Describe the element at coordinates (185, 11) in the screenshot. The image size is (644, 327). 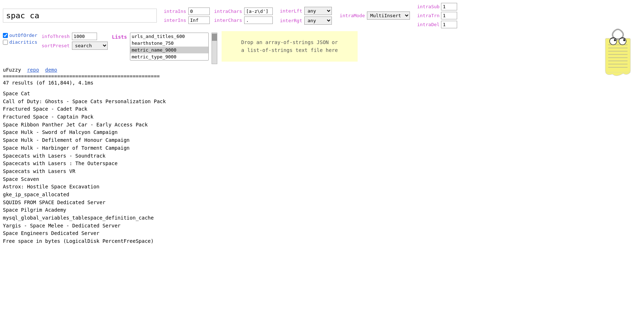
I see `intraIns-row: intraIns 0` at that location.